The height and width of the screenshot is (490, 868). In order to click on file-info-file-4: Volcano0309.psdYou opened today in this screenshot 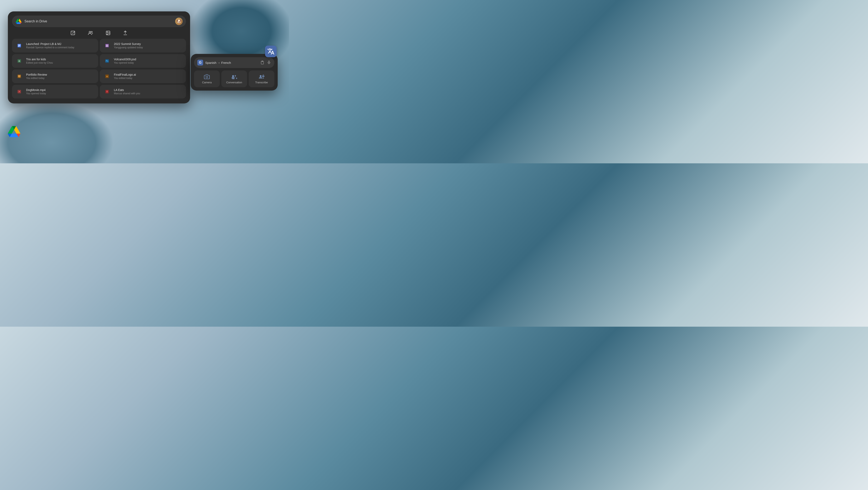, I will do `click(148, 61)`.